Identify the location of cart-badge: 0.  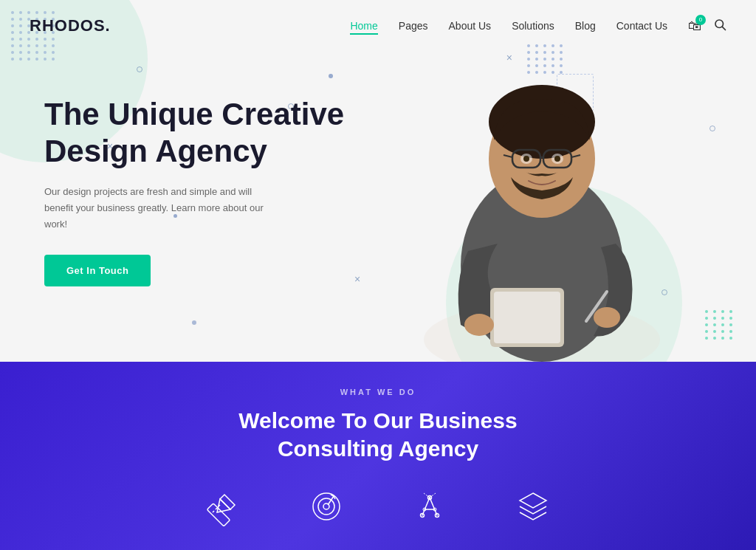
(701, 20).